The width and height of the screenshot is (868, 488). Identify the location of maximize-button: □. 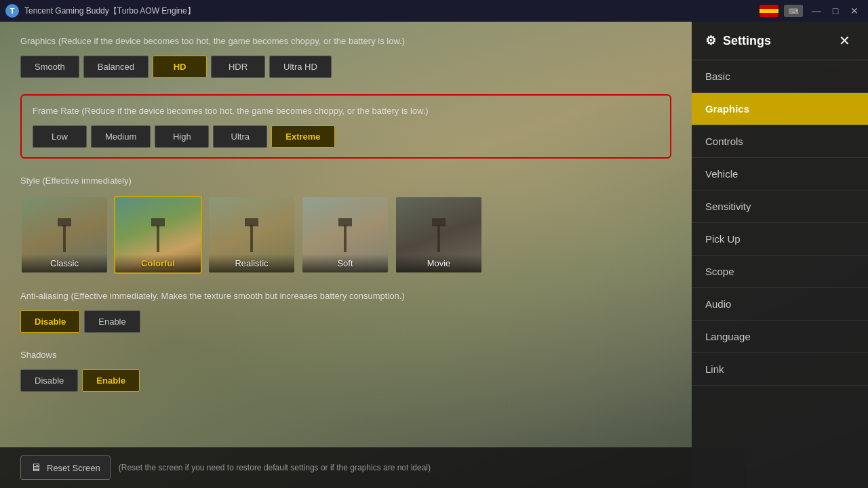
(835, 11).